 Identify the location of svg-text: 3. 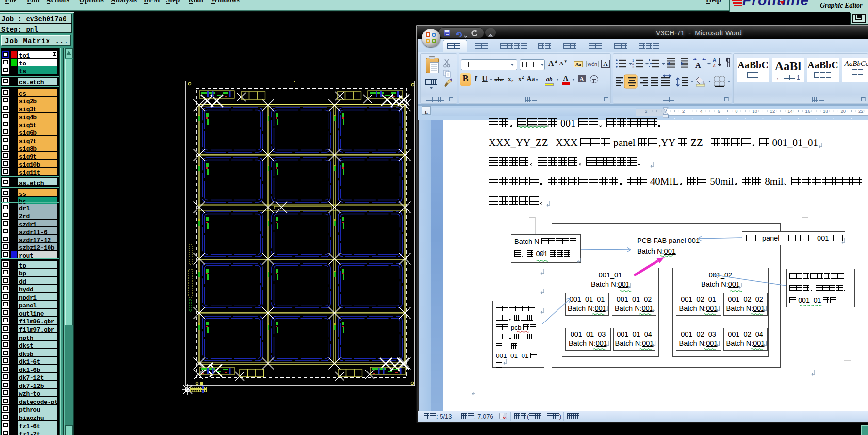
(633, 67).